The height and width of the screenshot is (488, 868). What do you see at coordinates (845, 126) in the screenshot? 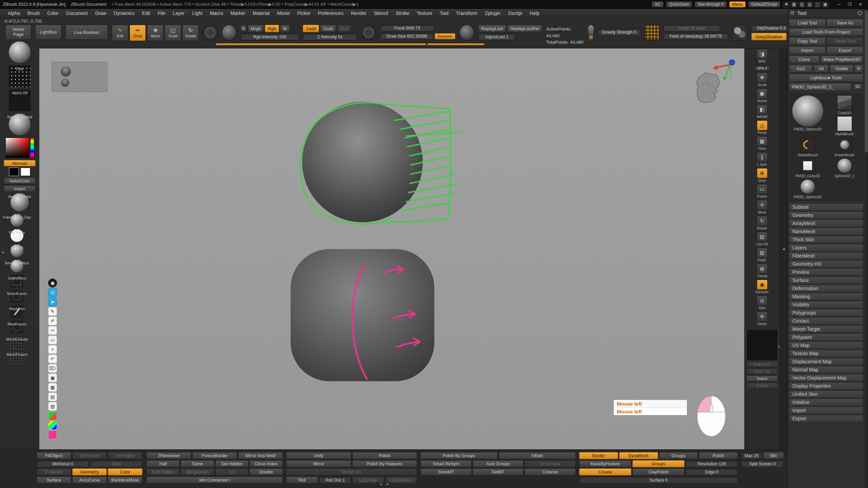
I see `tool-thumbnail-item: AlphaBrush` at bounding box center [845, 126].